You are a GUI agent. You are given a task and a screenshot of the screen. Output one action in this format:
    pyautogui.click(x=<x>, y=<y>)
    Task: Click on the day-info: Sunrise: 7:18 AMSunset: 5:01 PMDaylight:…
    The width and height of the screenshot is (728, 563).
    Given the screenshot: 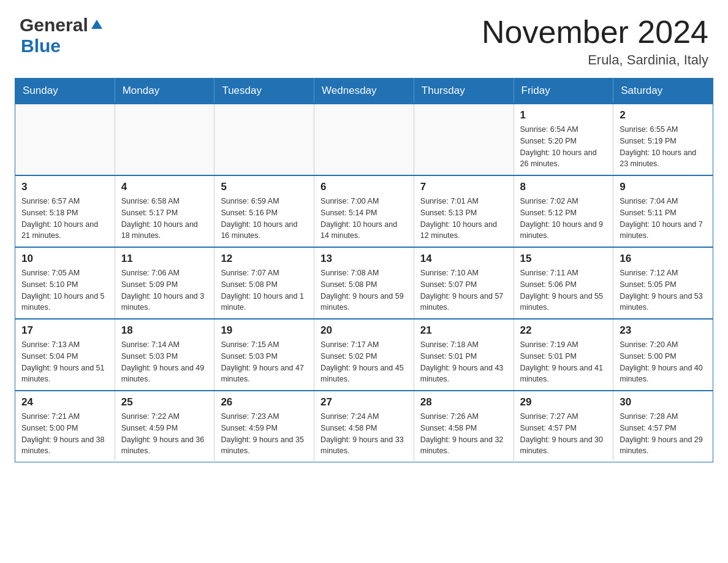 What is the action you would take?
    pyautogui.click(x=464, y=362)
    